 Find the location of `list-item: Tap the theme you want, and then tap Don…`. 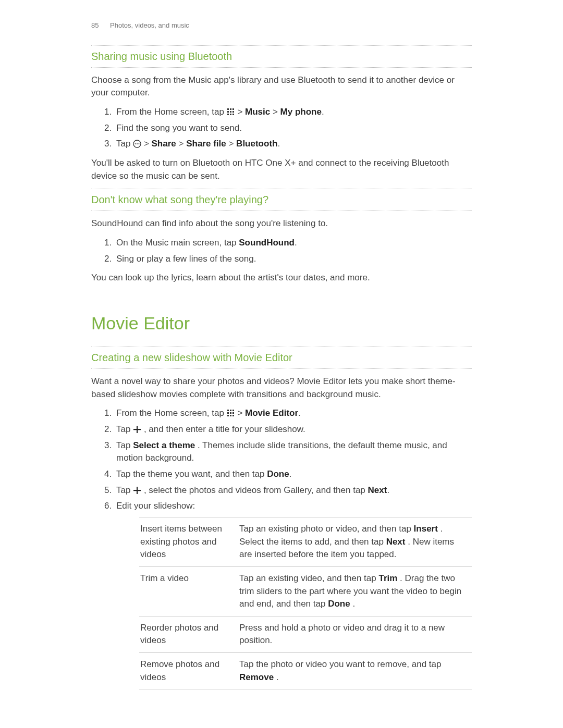

list-item: Tap the theme you want, and then tap Don… is located at coordinates (293, 474).